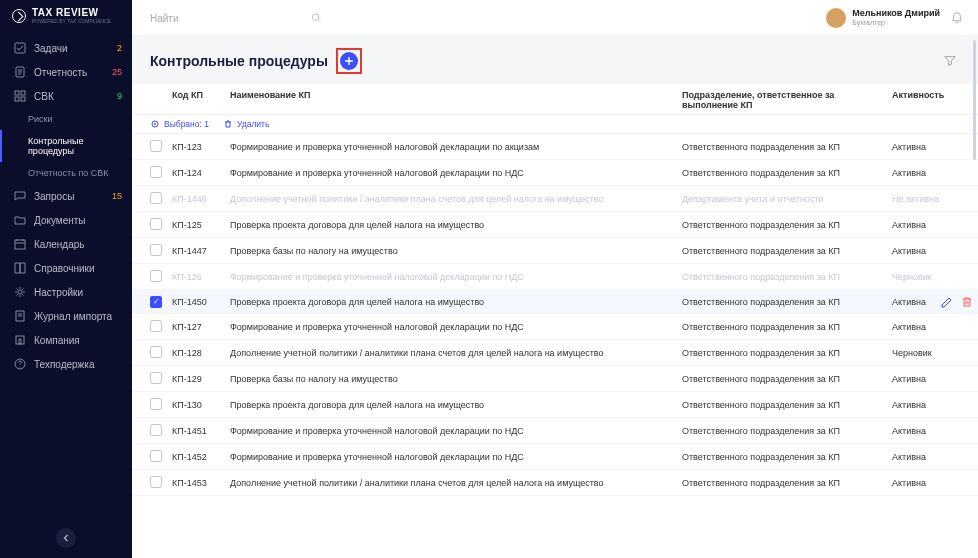  Describe the element at coordinates (120, 48) in the screenshot. I see `sidebar-badge: 2` at that location.